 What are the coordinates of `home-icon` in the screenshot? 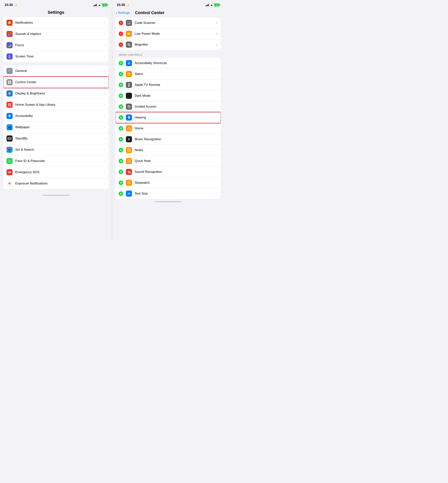 It's located at (129, 129).